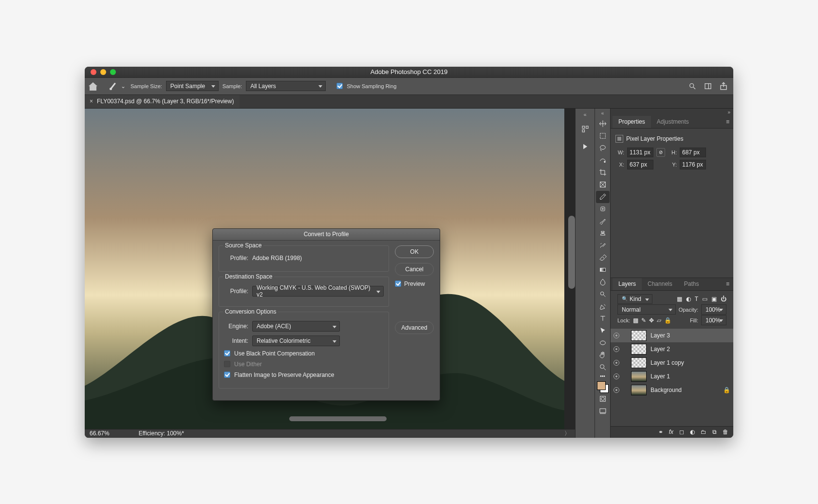 The width and height of the screenshot is (818, 504). I want to click on healing-brush-tool, so click(603, 209).